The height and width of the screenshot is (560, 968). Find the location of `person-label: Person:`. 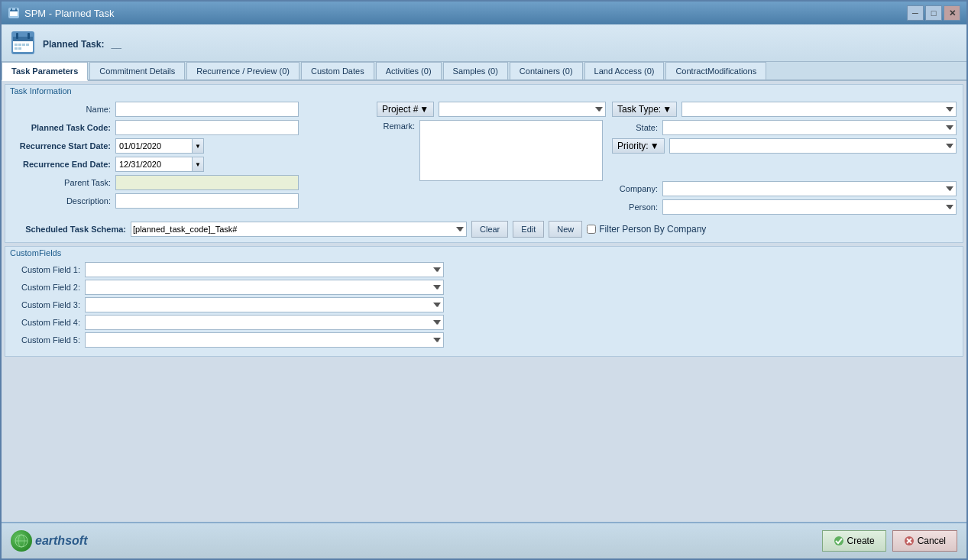

person-label: Person: is located at coordinates (635, 207).